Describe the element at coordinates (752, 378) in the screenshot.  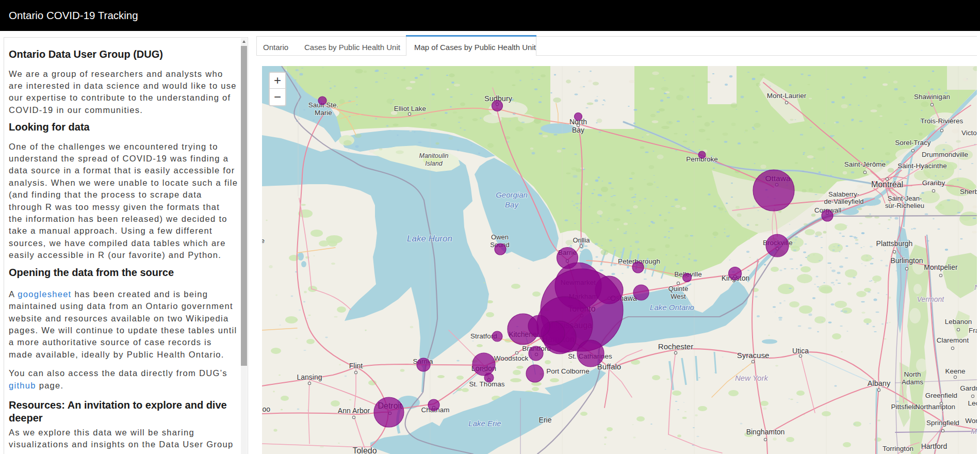
I see `svg-text: New York` at that location.